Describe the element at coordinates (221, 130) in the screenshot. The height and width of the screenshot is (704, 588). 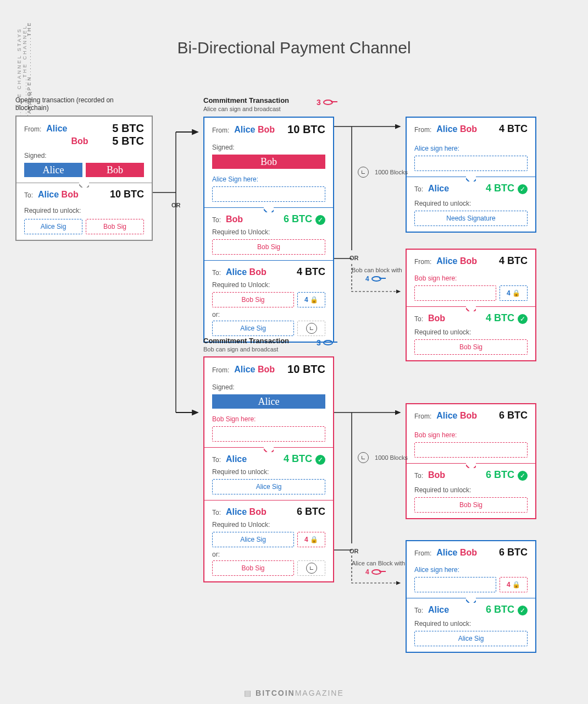
I see `from-label-ac: From:` at that location.